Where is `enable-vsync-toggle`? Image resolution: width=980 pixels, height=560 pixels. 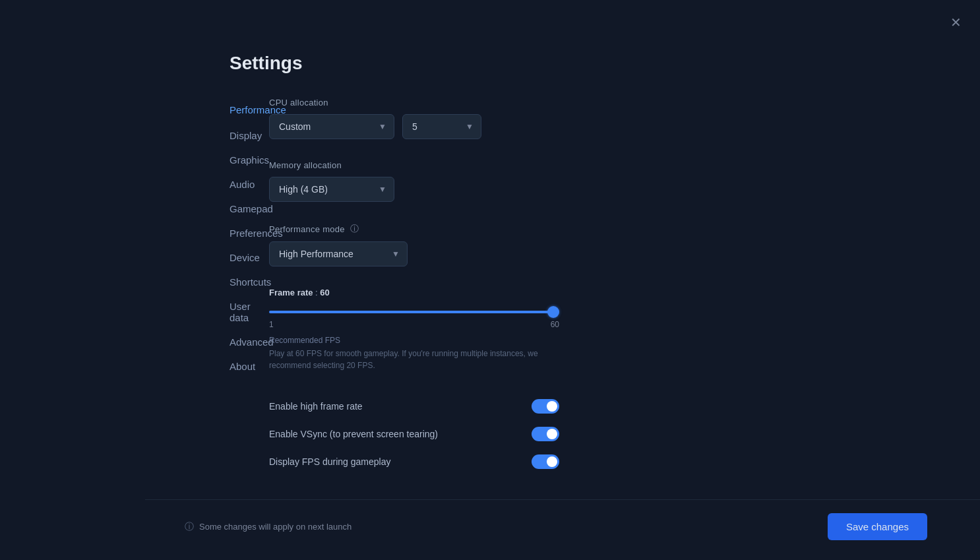 enable-vsync-toggle is located at coordinates (545, 434).